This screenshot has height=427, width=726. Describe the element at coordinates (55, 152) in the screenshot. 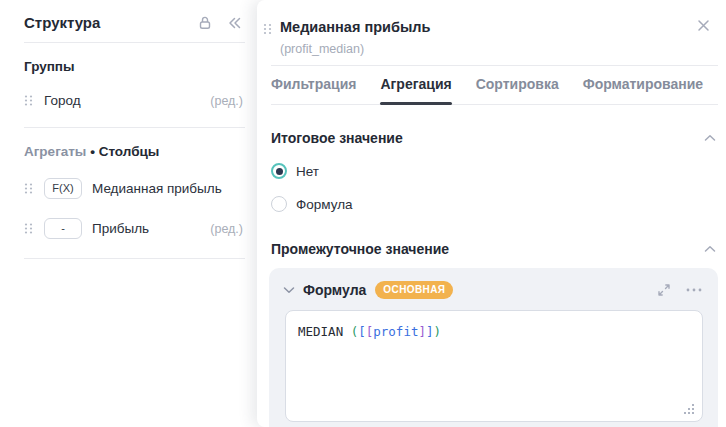

I see `aggregates-title-part: Агрегаты` at that location.